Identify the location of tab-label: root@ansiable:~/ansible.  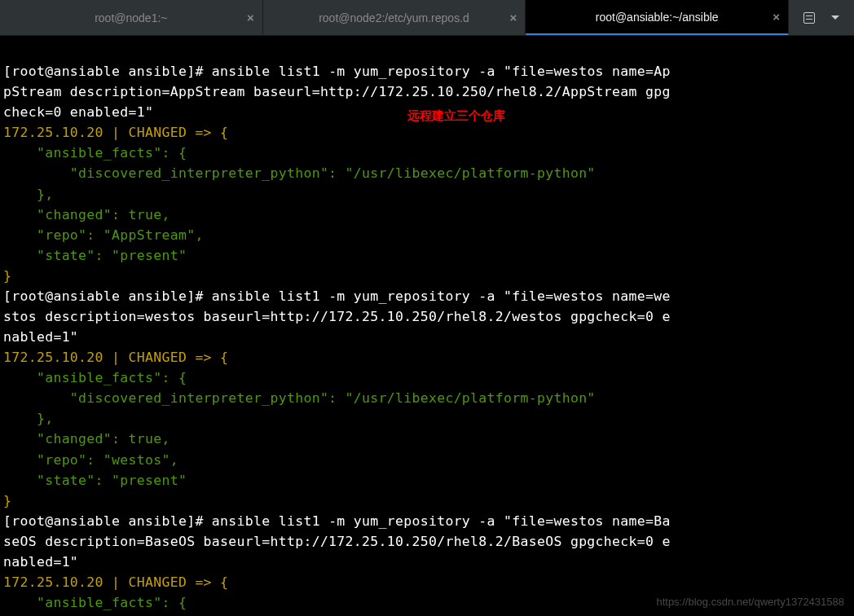
(657, 17).